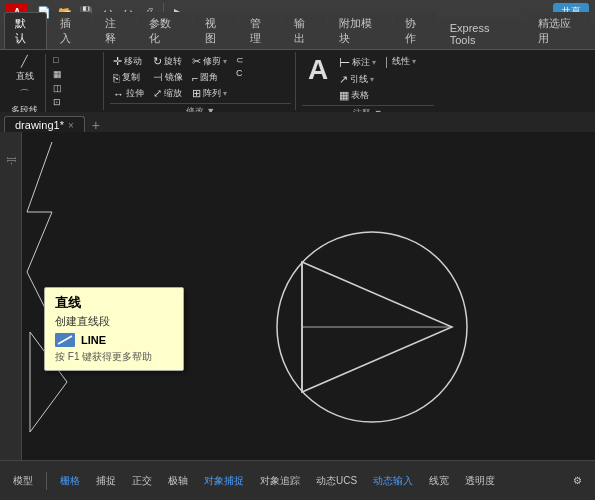  I want to click on modify-copy-btn: ⎘ 复制, so click(128, 78).